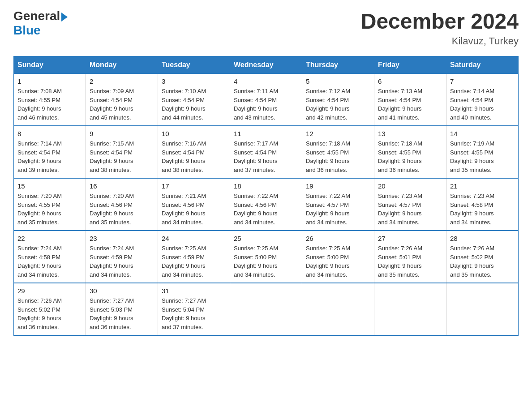 Image resolution: width=532 pixels, height=411 pixels. What do you see at coordinates (410, 257) in the screenshot?
I see `calendar-cell: 27 Sunrise: 7:26 AM Sunset: 5:01 PM Dayl…` at bounding box center [410, 257].